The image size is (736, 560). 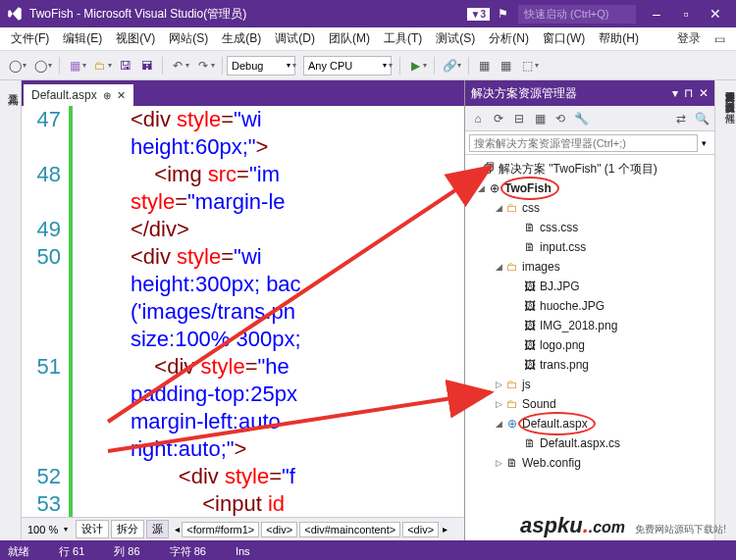 What do you see at coordinates (243, 551) in the screenshot?
I see `status-ins: Ins` at bounding box center [243, 551].